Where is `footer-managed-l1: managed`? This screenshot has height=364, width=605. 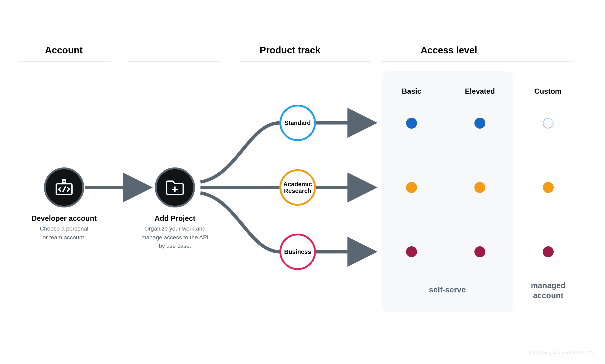
footer-managed-l1: managed is located at coordinates (548, 285).